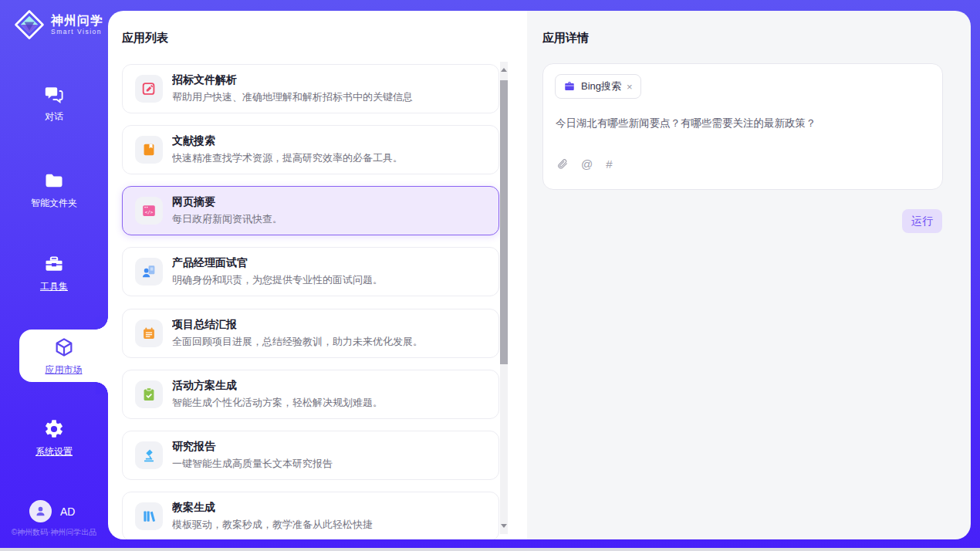 Image resolution: width=980 pixels, height=551 pixels. Describe the element at coordinates (922, 221) in the screenshot. I see `run-button: 运行` at that location.